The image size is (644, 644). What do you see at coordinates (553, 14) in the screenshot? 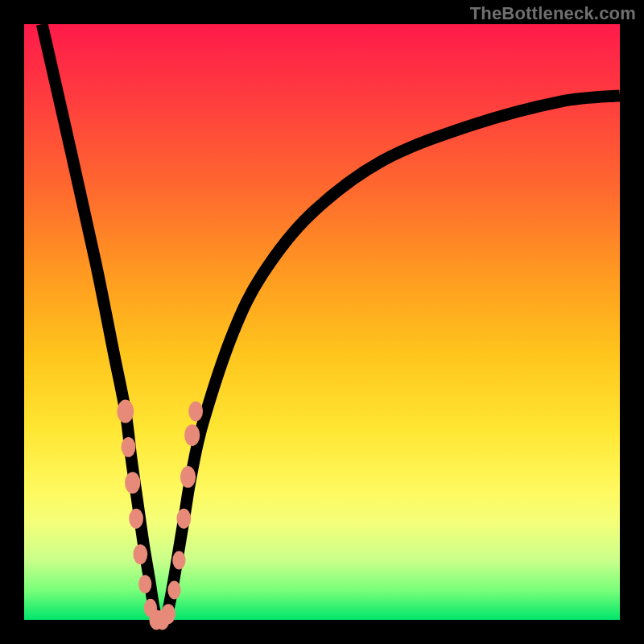
I see `watermark-text: TheBottleneck.com` at bounding box center [553, 14].